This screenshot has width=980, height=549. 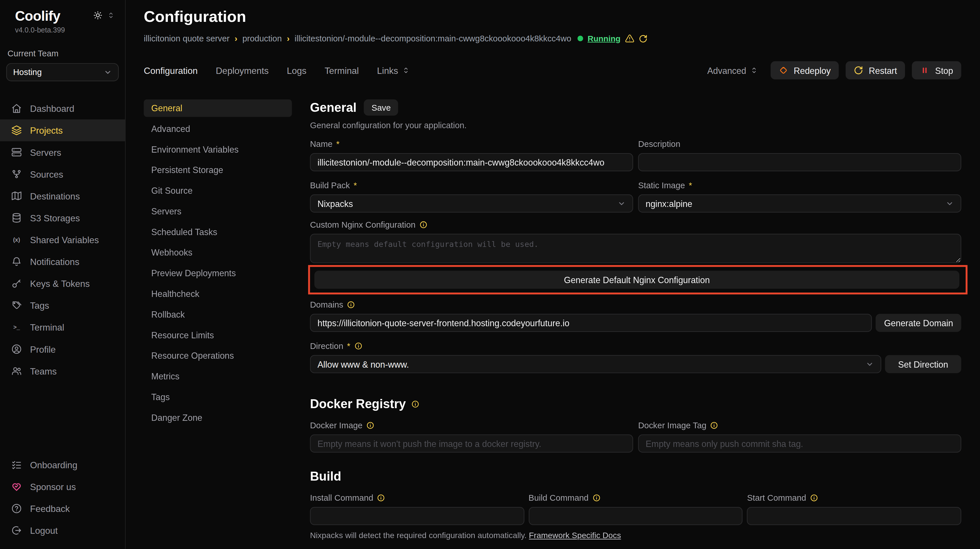 I want to click on map-icon, so click(x=16, y=196).